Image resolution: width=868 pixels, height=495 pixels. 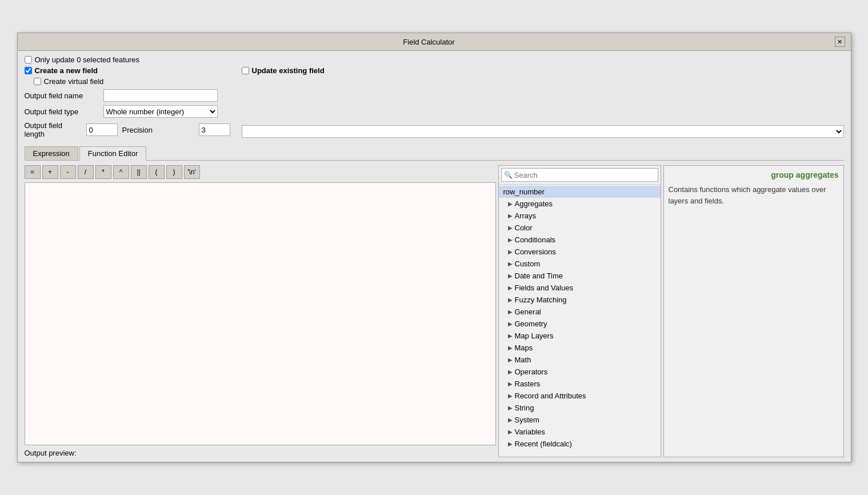 What do you see at coordinates (579, 396) in the screenshot?
I see `list-item: ▶Record and Attributes` at bounding box center [579, 396].